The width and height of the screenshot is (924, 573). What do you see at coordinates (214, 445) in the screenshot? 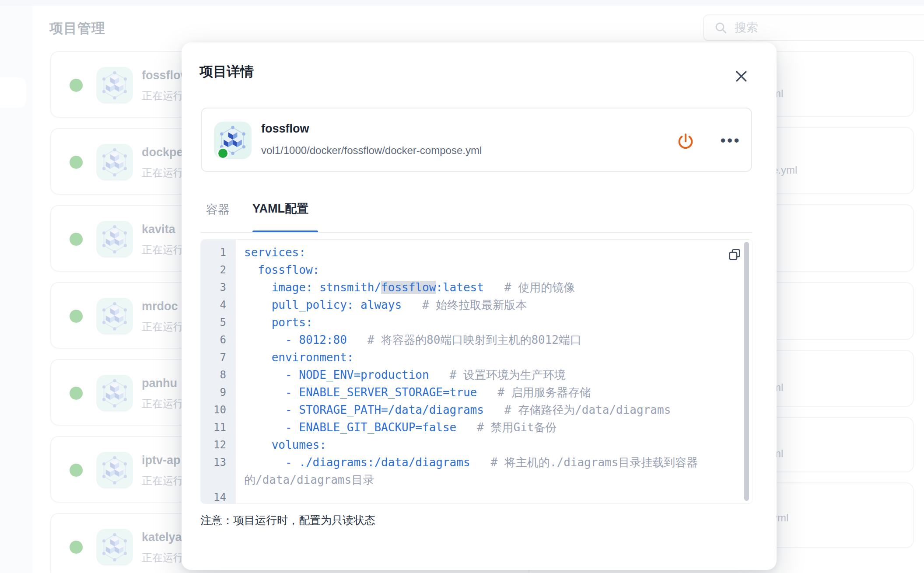
I see `line-number: 12` at bounding box center [214, 445].